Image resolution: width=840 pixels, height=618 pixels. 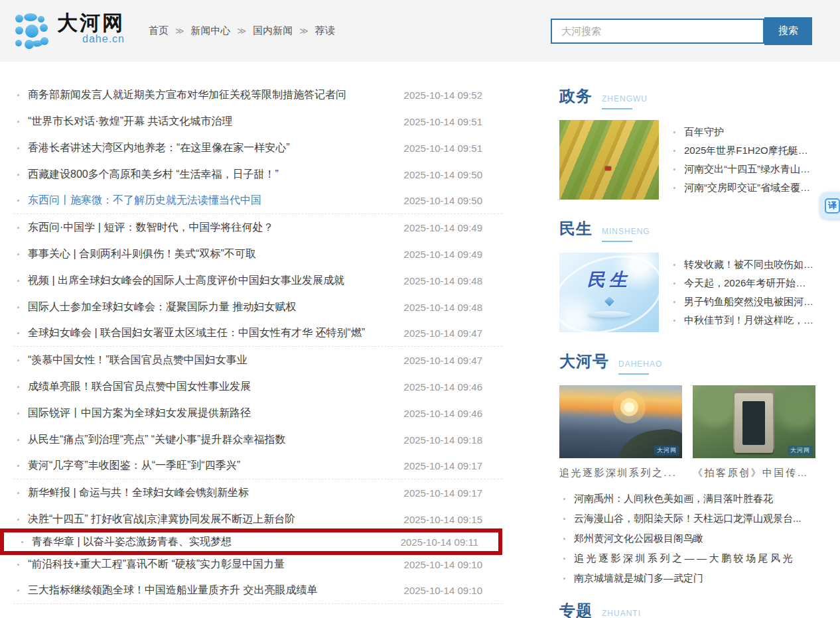 I want to click on news-item-title: 事事关心 | 合则两利斗则俱伤！美式“双标”不可取, so click(x=212, y=255).